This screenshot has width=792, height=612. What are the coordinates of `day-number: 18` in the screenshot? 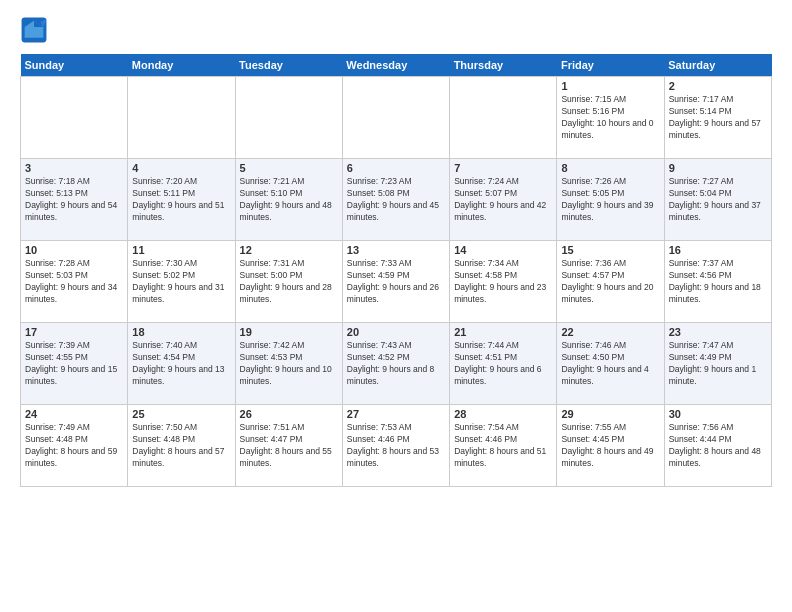 It's located at (181, 332).